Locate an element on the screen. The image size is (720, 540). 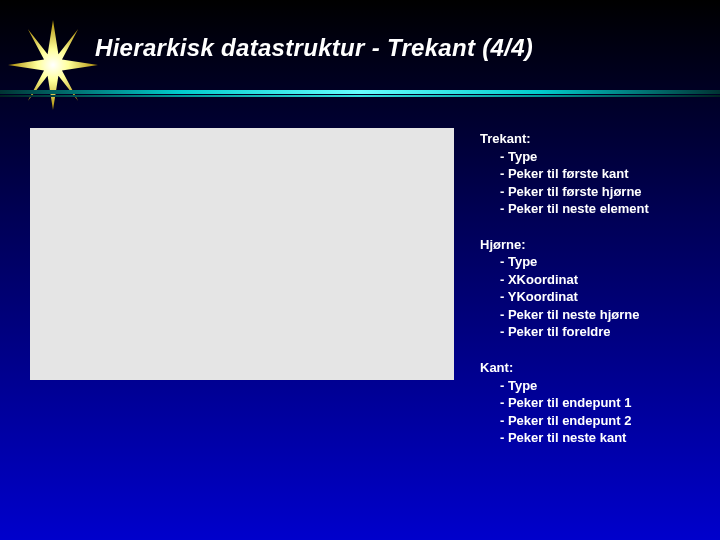
group-hjorne: Hjørne: - Type - XKoordinat - YKoordinat… is located at coordinates (564, 288).